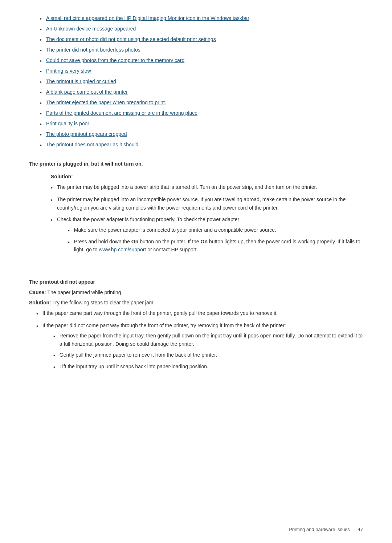 This screenshot has height=543, width=392. I want to click on list-item: • A blank page came out of the printer, so click(201, 92).